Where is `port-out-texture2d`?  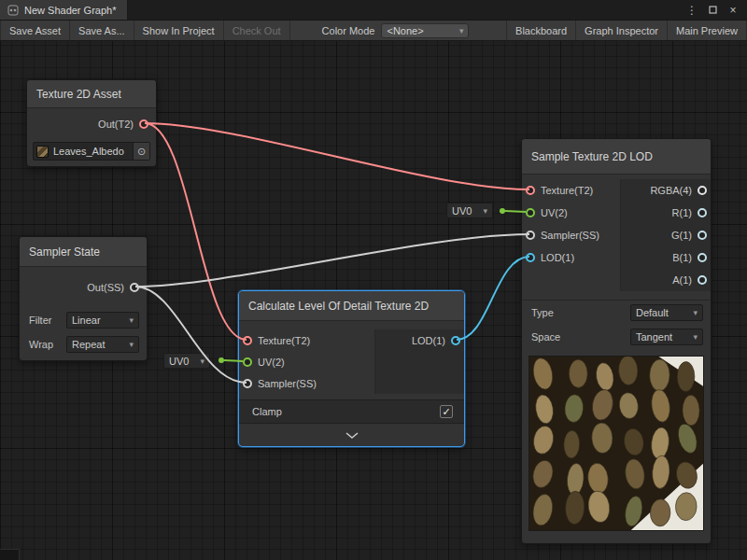 port-out-texture2d is located at coordinates (144, 124).